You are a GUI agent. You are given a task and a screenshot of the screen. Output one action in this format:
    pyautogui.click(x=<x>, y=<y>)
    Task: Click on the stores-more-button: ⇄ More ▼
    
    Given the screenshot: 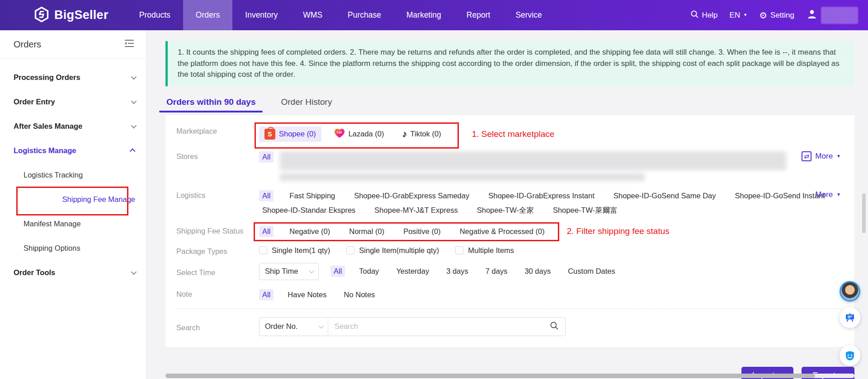 What is the action you would take?
    pyautogui.click(x=821, y=156)
    